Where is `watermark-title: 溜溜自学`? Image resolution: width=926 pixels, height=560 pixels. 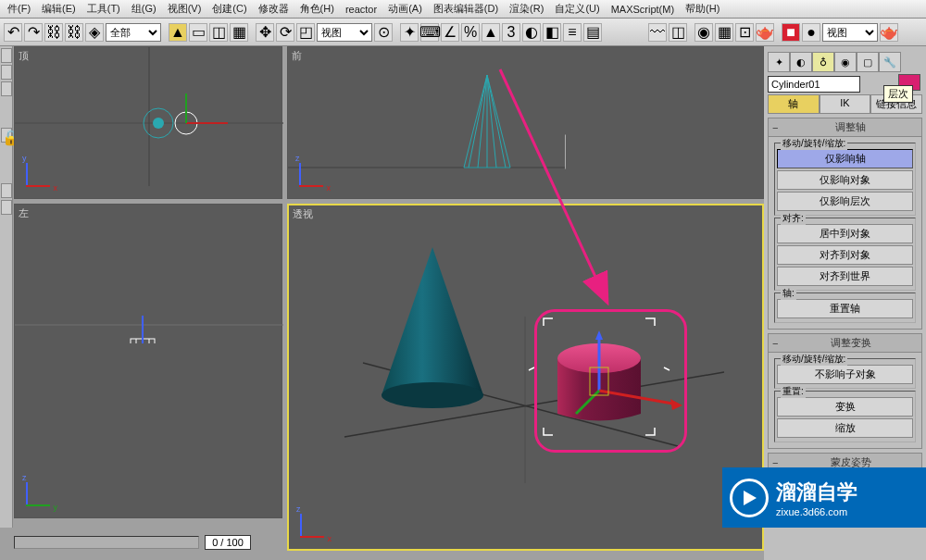 watermark-title: 溜溜自学 is located at coordinates (817, 492).